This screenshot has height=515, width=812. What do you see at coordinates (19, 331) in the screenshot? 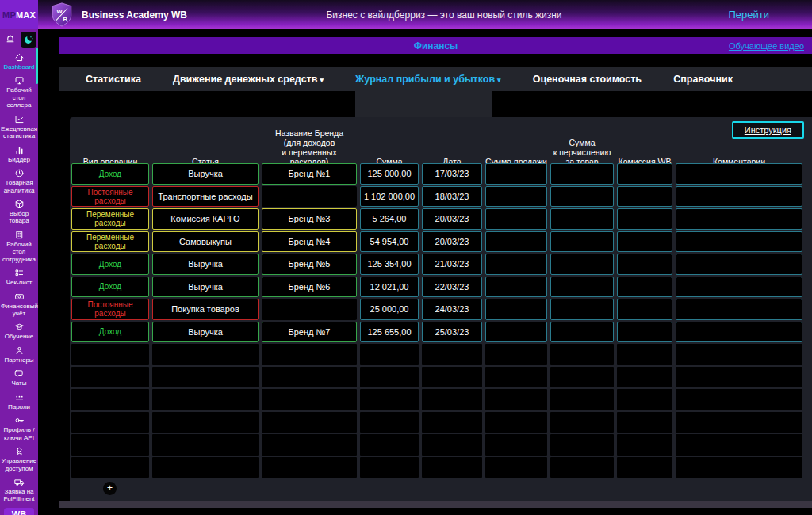
I see `sidebar-item-education: Обучение` at bounding box center [19, 331].